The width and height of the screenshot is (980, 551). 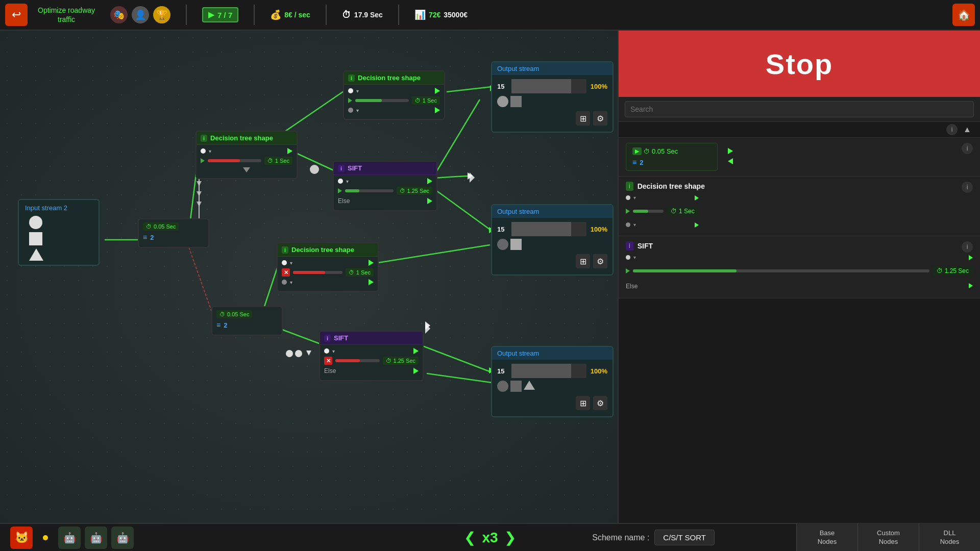 I want to click on decision-node-2-header: i Decision tree shape, so click(x=394, y=78).